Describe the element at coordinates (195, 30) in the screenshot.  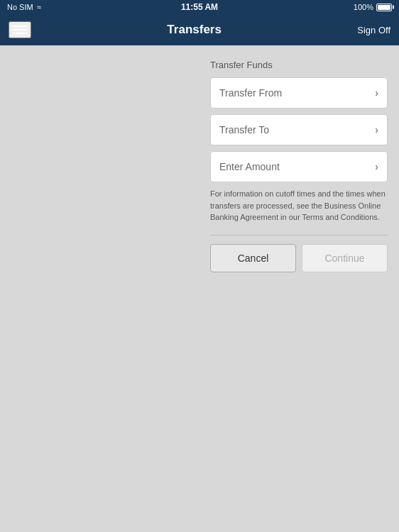
I see `page-title: Transfers` at that location.